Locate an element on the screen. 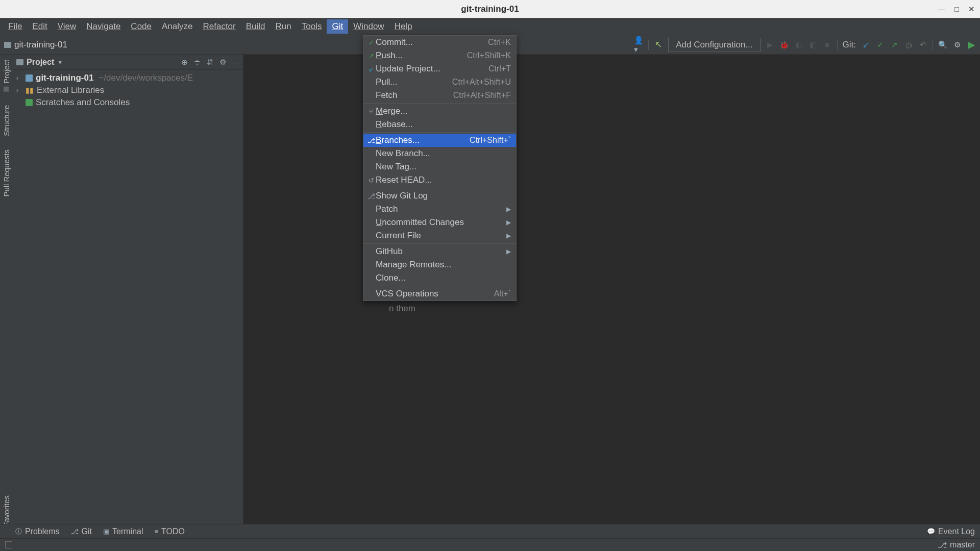 Image resolution: width=980 pixels, height=551 pixels. menu-item-commit: ✓ Commit... Ctrl+K is located at coordinates (440, 42).